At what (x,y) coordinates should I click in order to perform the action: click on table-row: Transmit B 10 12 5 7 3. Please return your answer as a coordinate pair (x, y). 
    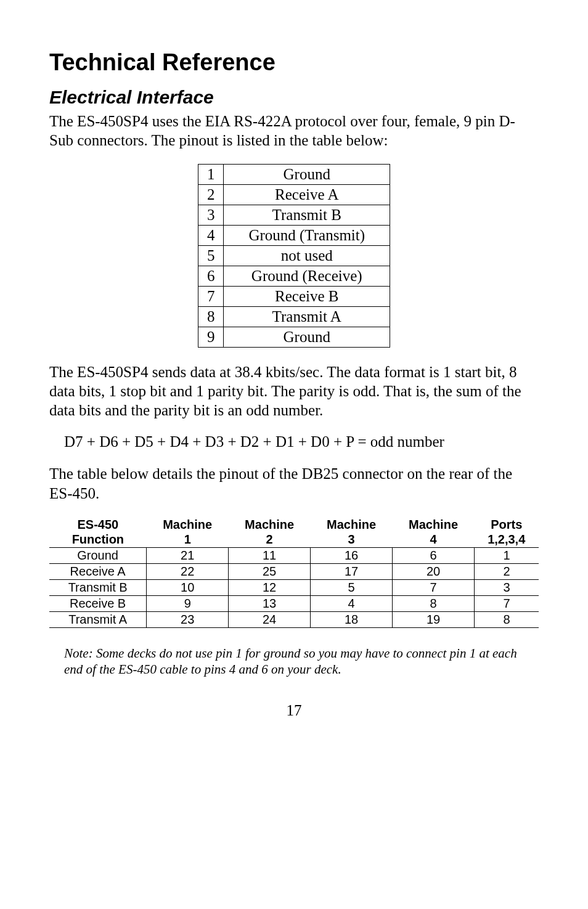
    Looking at the image, I should click on (294, 587).